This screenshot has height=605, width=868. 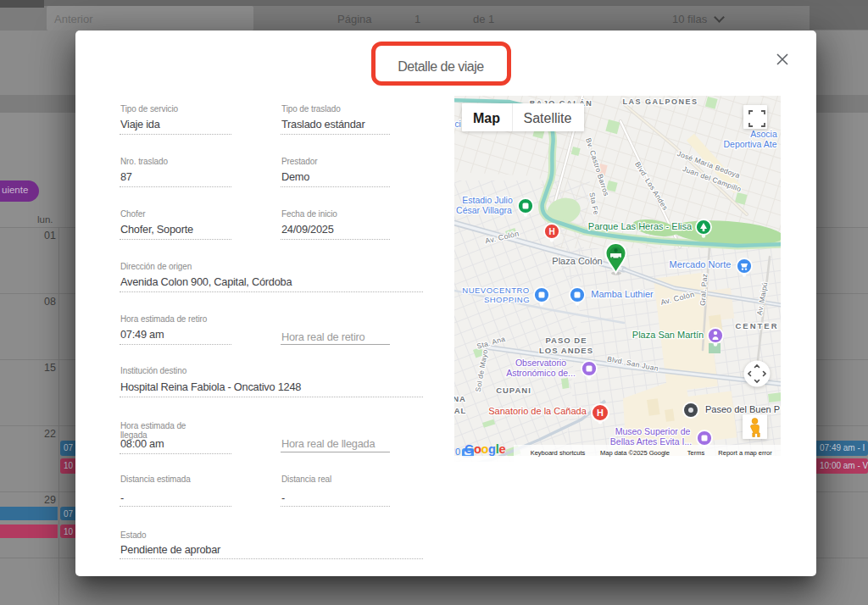 What do you see at coordinates (743, 409) in the screenshot?
I see `svg-text: Paseo del Buen P` at bounding box center [743, 409].